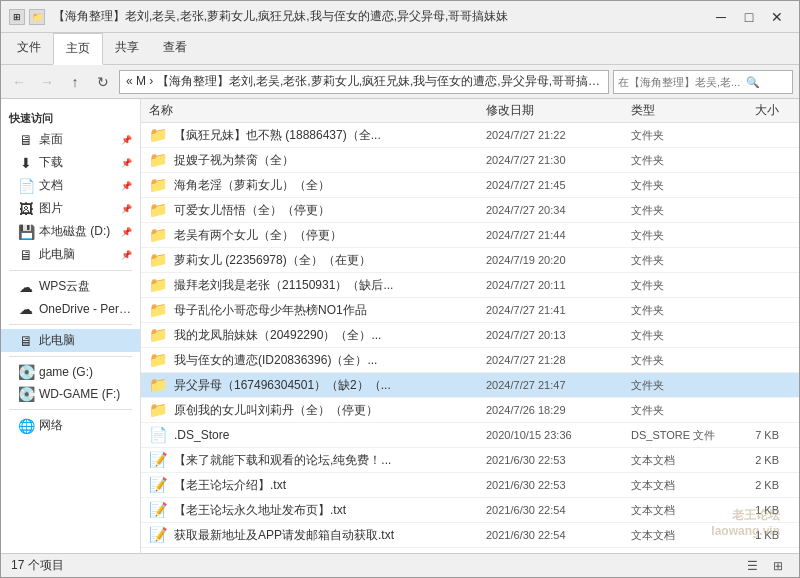 The image size is (800, 578). I want to click on file-name: 萝莉女儿 (22356978)（全）（在更）, so click(272, 260).